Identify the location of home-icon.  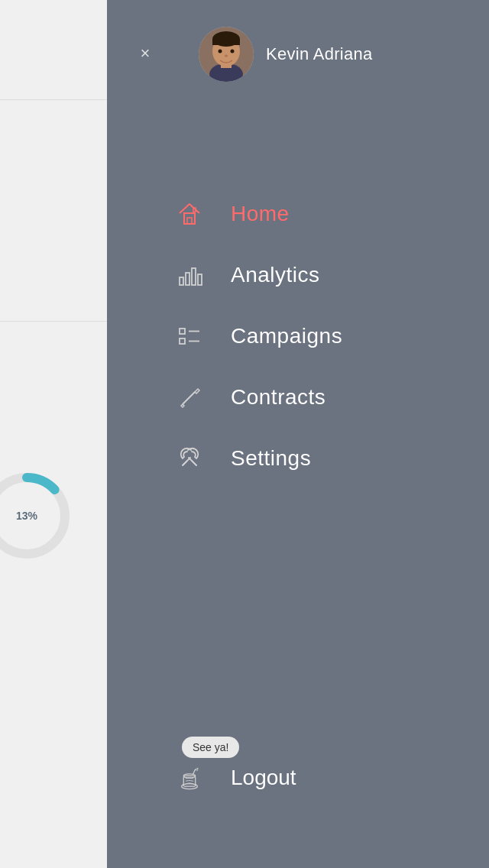
(189, 214).